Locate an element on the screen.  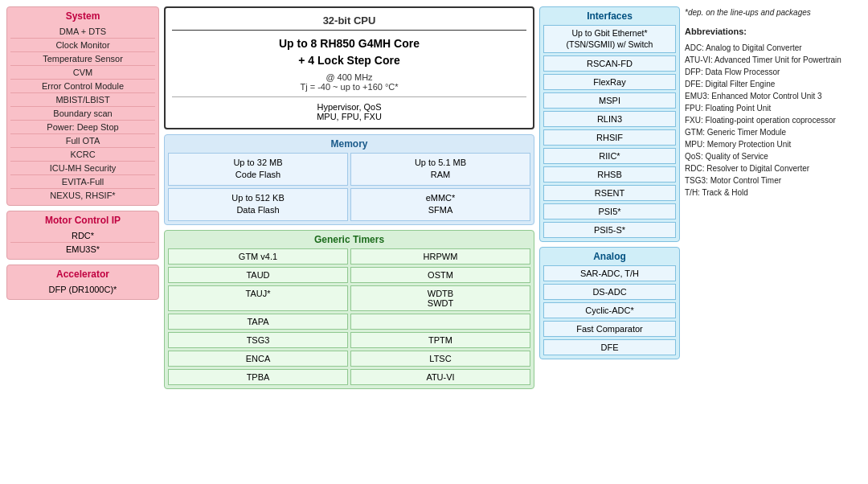
interfaces-psi5: PSI5* is located at coordinates (609, 211).